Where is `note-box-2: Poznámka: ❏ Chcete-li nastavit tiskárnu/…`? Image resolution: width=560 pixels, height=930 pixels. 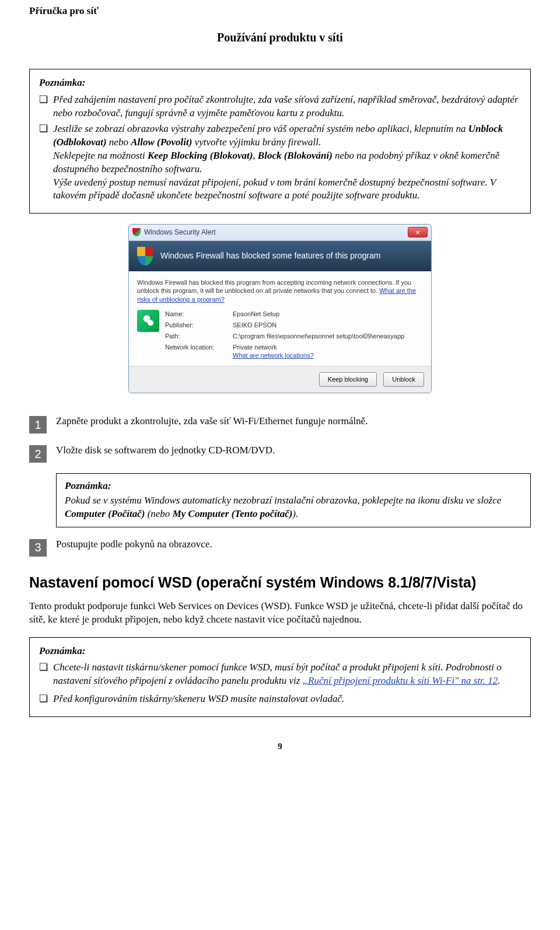 note-box-2: Poznámka: ❏ Chcete-li nastavit tiskárnu/… is located at coordinates (280, 677).